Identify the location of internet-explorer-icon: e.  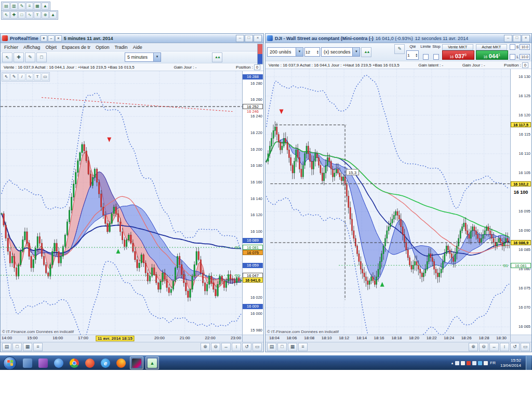
(105, 363).